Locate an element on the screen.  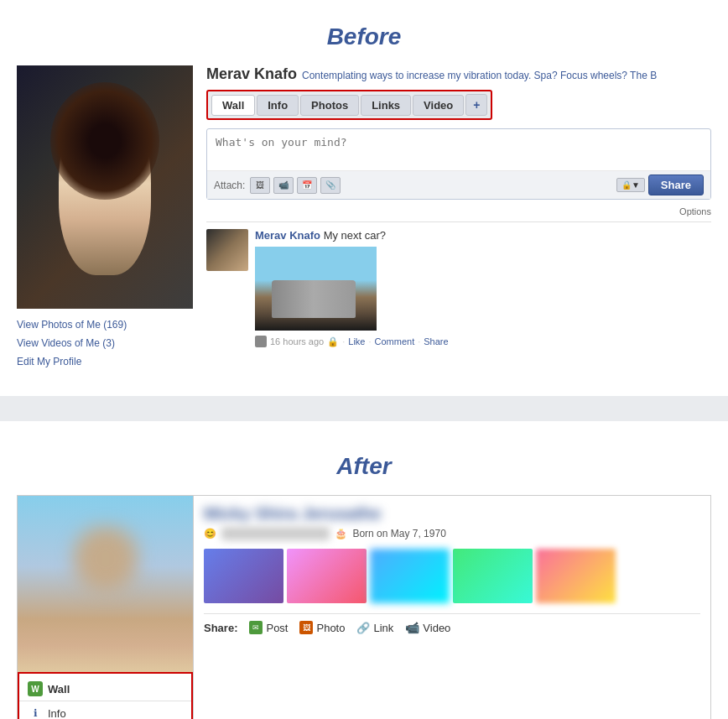
sidebar-links: View Photos of Me (169) View Videos of M… is located at coordinates (105, 343).